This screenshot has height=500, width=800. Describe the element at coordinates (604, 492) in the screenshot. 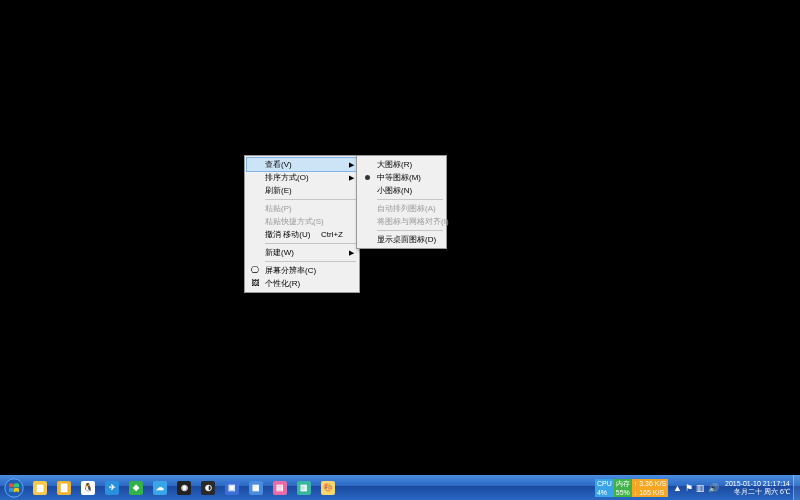

I see `cpu-value: 4%` at that location.